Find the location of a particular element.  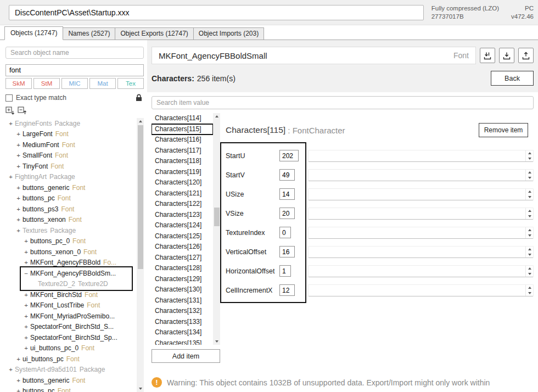

tab-object-exports-12747: Object Exports (12747) is located at coordinates (154, 33).